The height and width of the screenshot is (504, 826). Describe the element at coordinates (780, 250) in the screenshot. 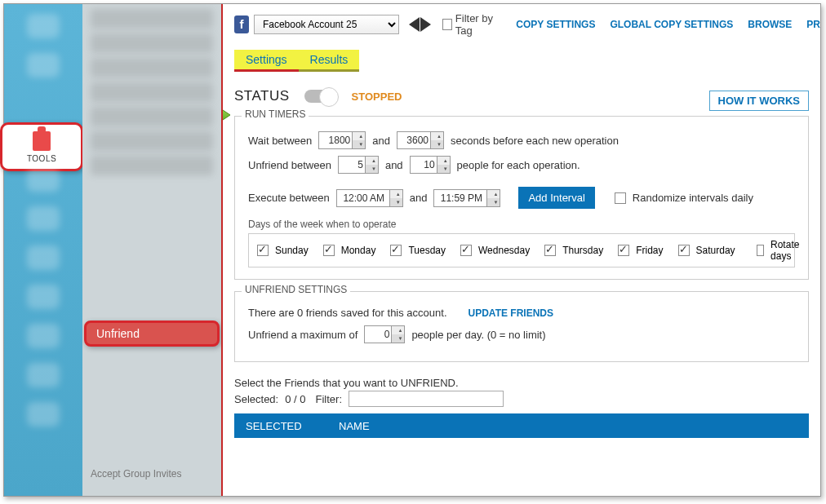

I see `rotate-days: Rotate days` at that location.